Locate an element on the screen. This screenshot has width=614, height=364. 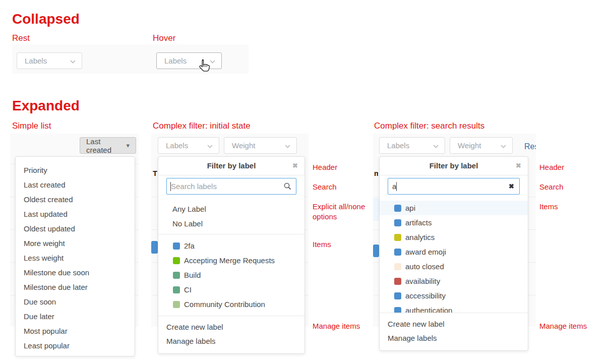
menu-item: Last updated is located at coordinates (75, 214).